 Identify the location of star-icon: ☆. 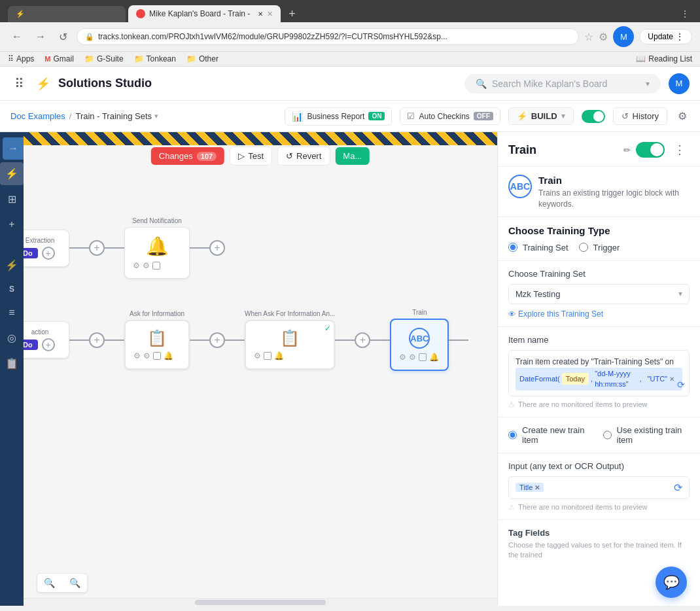
(589, 37).